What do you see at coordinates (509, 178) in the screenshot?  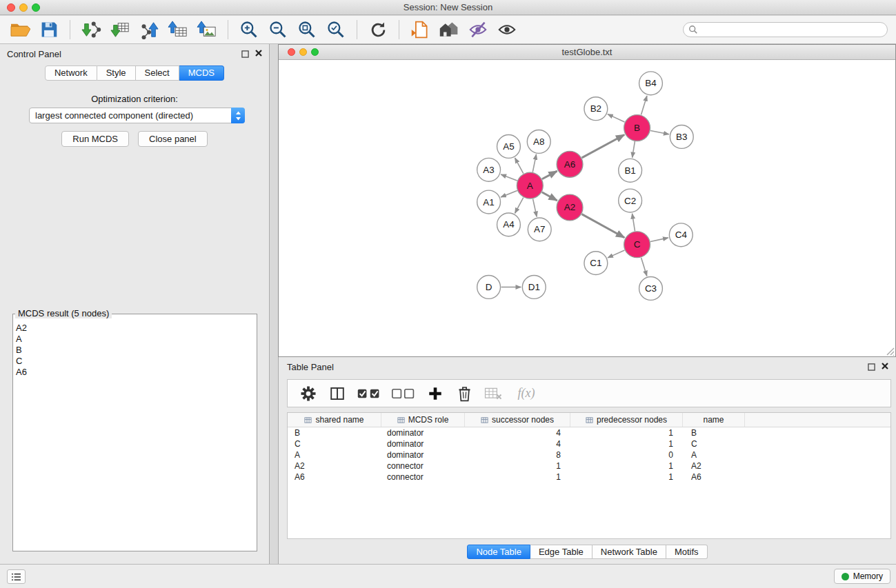 I see `edge-A-A3` at bounding box center [509, 178].